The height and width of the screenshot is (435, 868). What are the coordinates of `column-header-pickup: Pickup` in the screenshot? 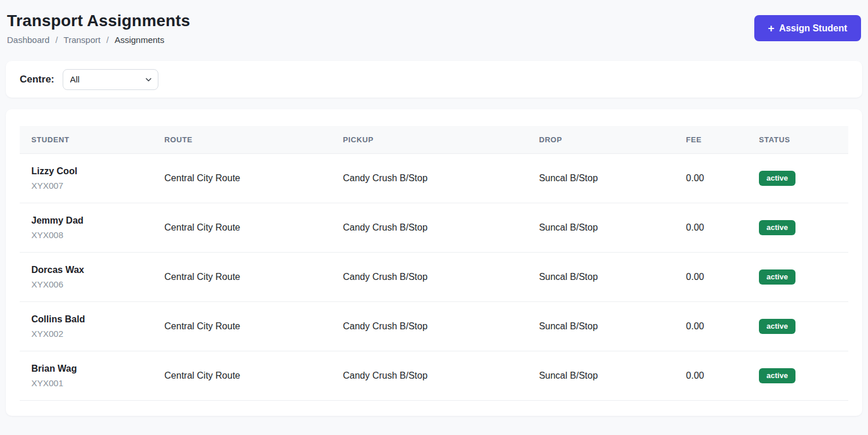 It's located at (429, 140).